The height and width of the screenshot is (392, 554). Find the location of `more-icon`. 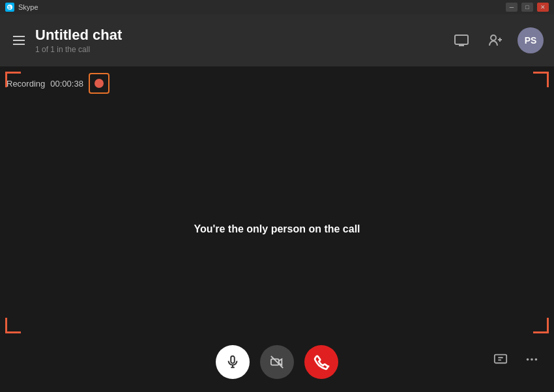

more-icon is located at coordinates (532, 359).